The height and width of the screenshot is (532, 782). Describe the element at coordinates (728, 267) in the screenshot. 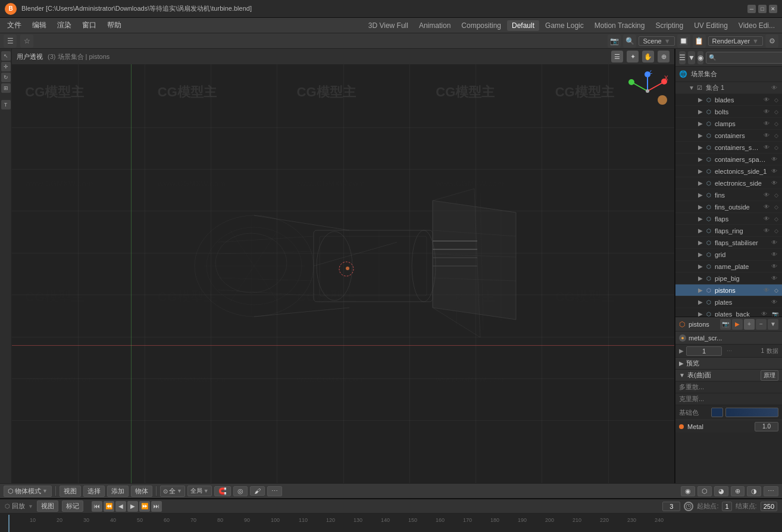

I see `outliner-item-name-plate: ▶ ⬡ name_plate 👁` at that location.